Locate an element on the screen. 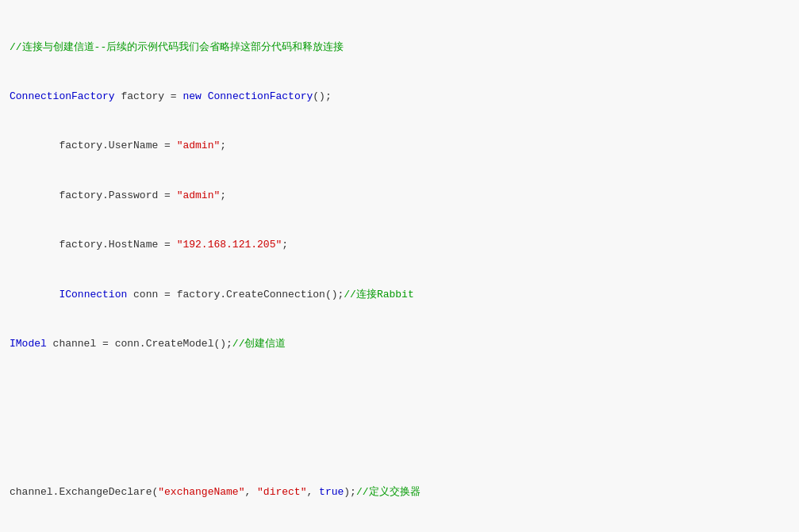  line-8: channel.ExchangeDeclare("exchangeName", … is located at coordinates (400, 493).